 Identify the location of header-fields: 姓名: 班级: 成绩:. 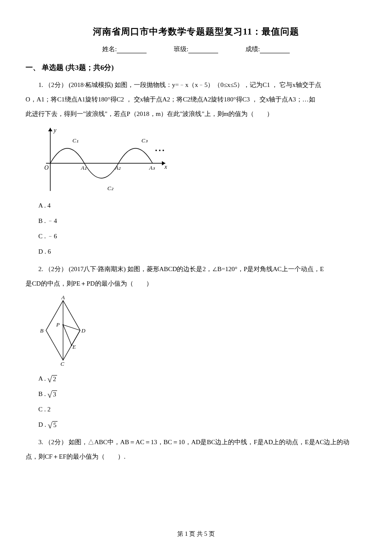
(196, 49).